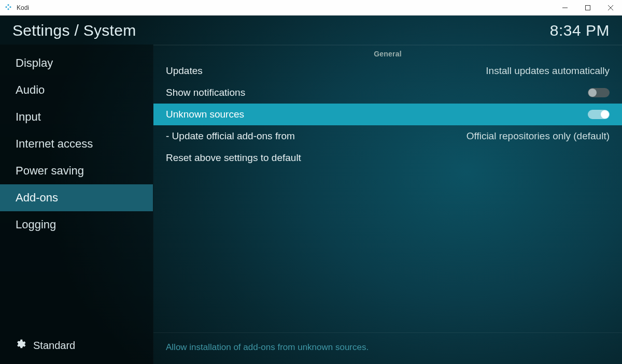 This screenshot has width=622, height=364. Describe the element at coordinates (34, 63) in the screenshot. I see `sidebar-item-label: Display` at that location.